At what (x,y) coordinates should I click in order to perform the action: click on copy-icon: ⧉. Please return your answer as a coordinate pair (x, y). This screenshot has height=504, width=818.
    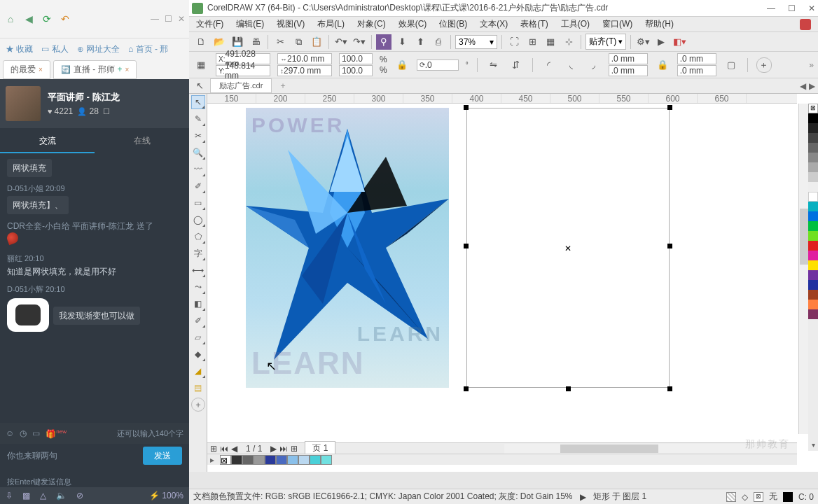
    Looking at the image, I should click on (298, 42).